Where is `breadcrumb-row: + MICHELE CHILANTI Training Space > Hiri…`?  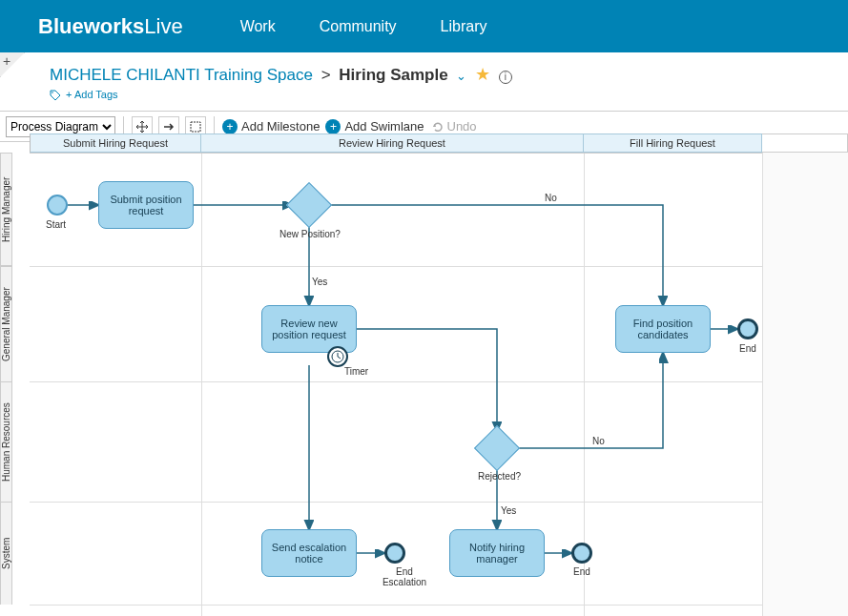
breadcrumb-row: + MICHELE CHILANTI Training Space > Hiri… is located at coordinates (424, 78).